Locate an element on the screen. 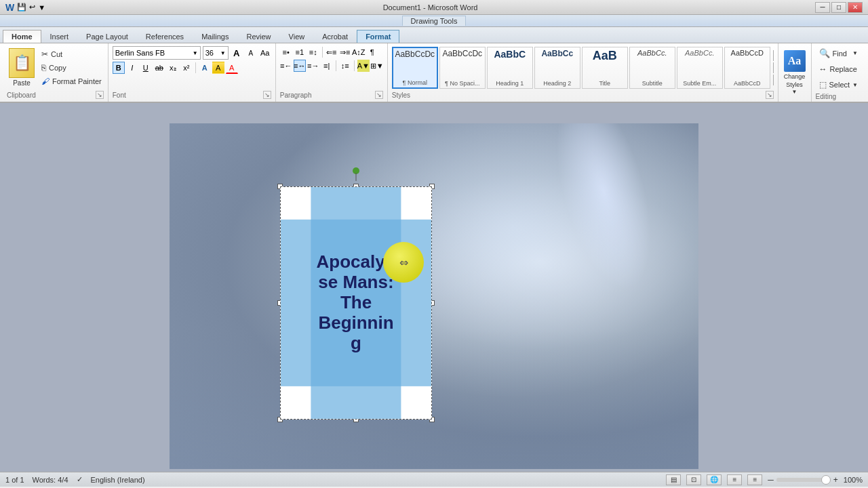 The height and width of the screenshot is (488, 868). zoom-plus: + is located at coordinates (835, 480).